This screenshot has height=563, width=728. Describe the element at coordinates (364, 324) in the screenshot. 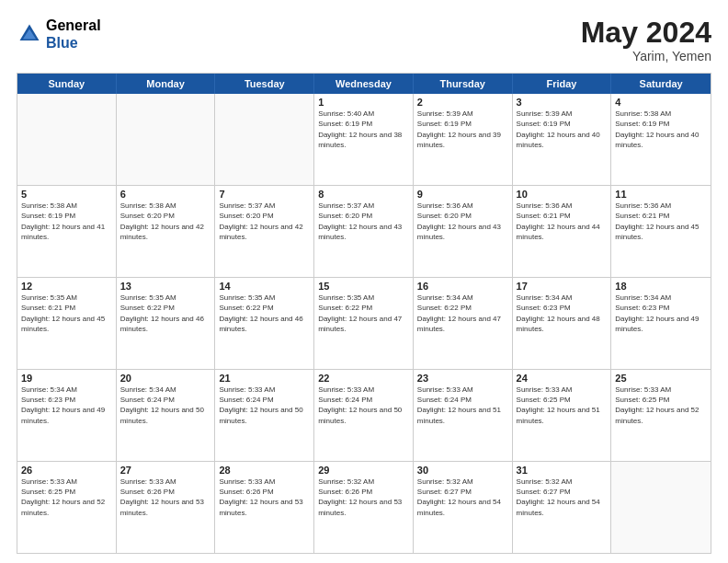

I see `day-cell-15: 15Sunrise: 5:35 AM Sunset: 6:22 PM Dayli…` at that location.